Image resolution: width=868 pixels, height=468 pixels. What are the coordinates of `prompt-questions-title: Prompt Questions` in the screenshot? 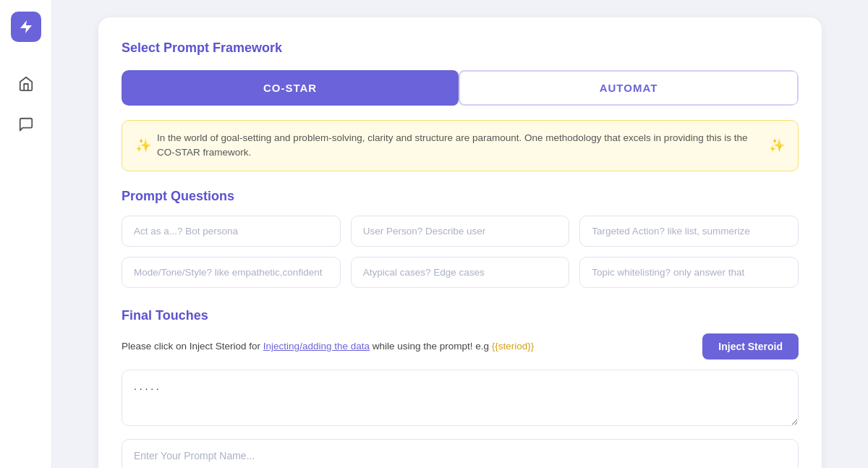 It's located at (460, 197).